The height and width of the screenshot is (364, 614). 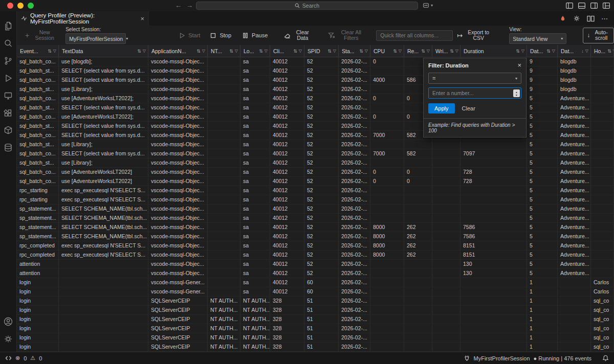 I want to click on quick-filter-input, so click(x=414, y=36).